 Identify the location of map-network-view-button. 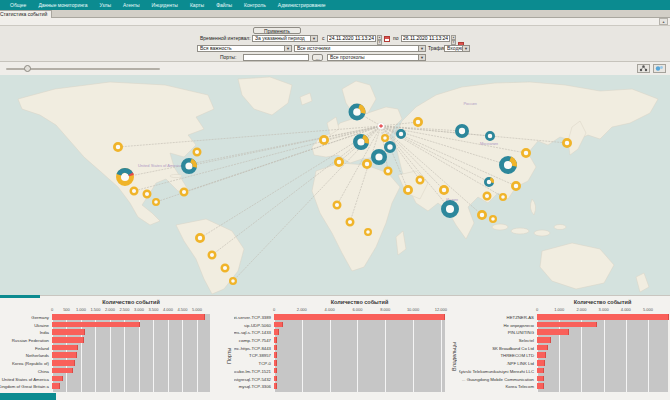
(644, 68).